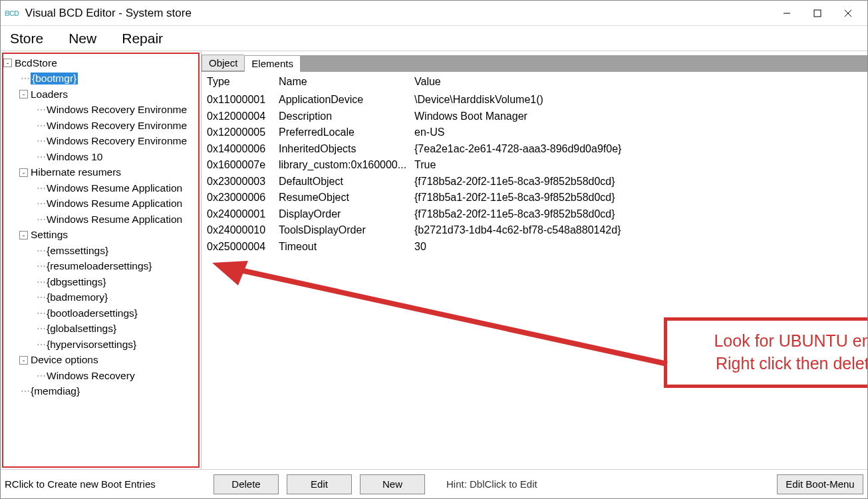  Describe the element at coordinates (639, 100) in the screenshot. I see `cell-value: \Device\HarddiskVolume1()` at that location.